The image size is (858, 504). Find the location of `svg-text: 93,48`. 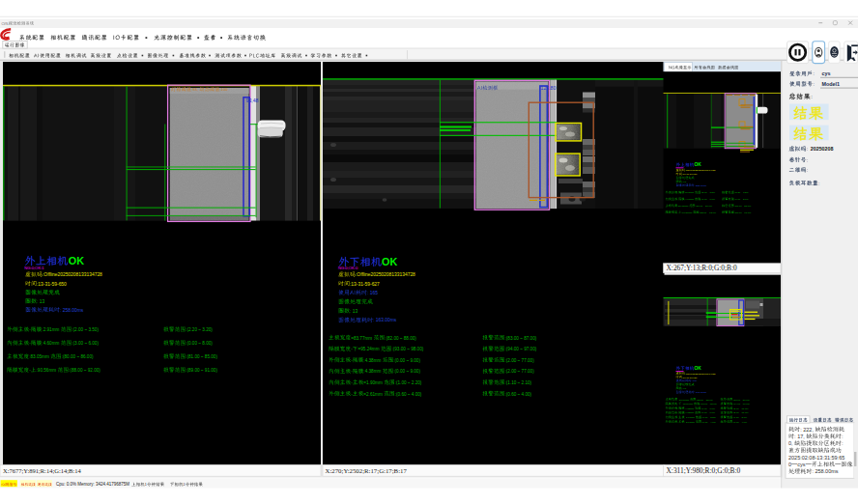

svg-text: 93,48 is located at coordinates (253, 100).